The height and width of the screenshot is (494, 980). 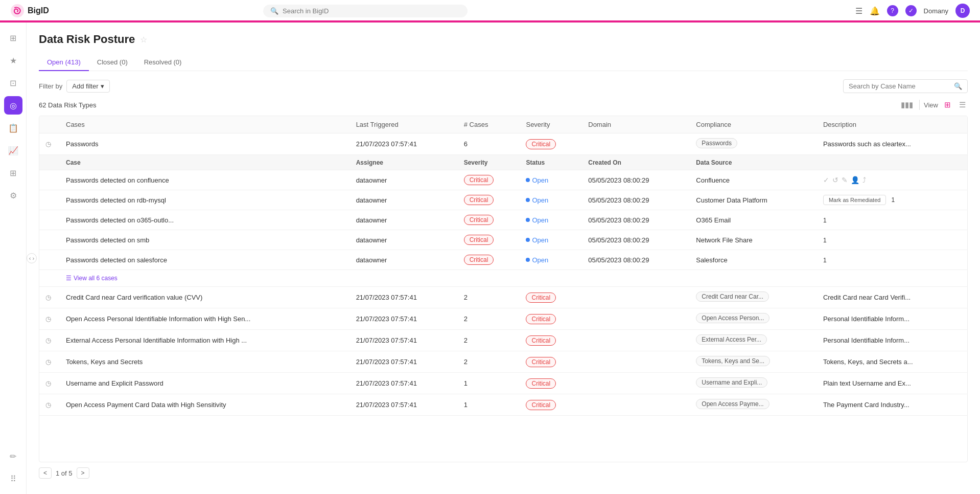 What do you see at coordinates (503, 144) in the screenshot?
I see `table-row: ◷ Passwords 21/07/2023 07:57:41 6 Critic…` at bounding box center [503, 144].